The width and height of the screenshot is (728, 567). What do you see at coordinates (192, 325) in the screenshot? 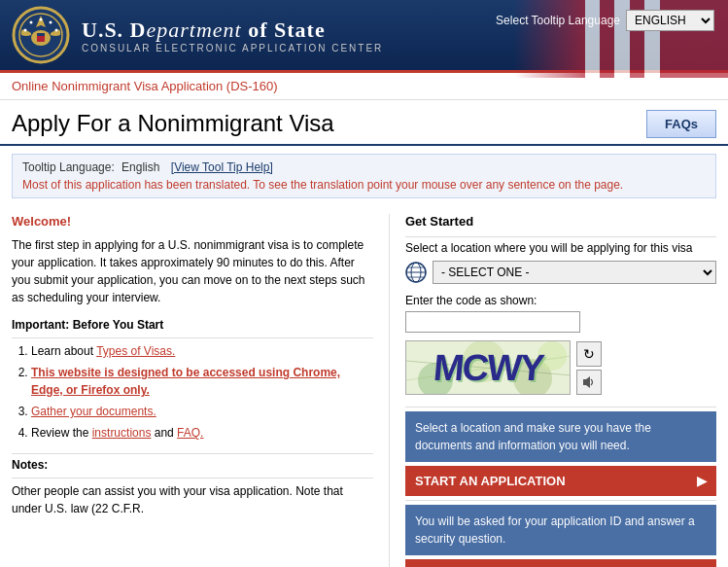
I see `important-title: Important: Before You Start` at bounding box center [192, 325].